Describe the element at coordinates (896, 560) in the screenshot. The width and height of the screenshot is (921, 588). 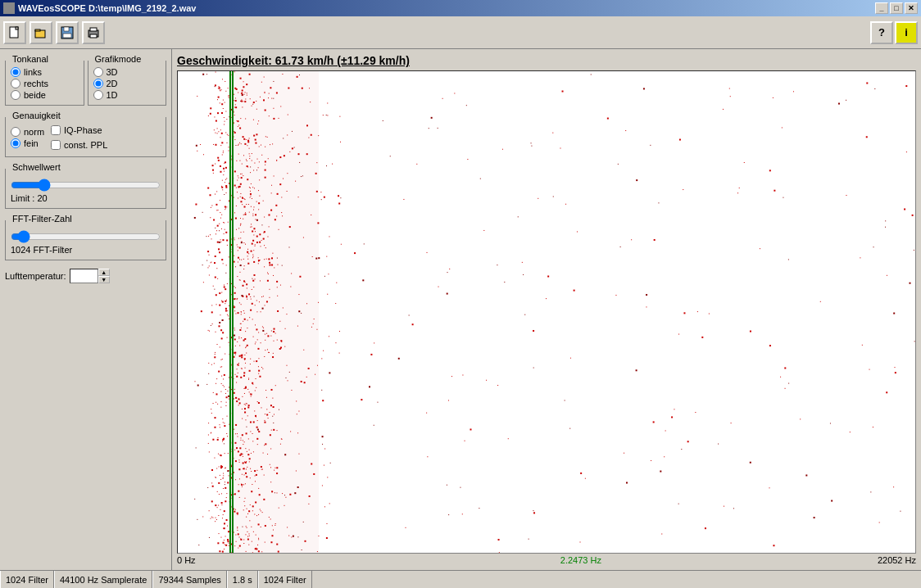
I see `freq-right: 22052 Hz` at that location.